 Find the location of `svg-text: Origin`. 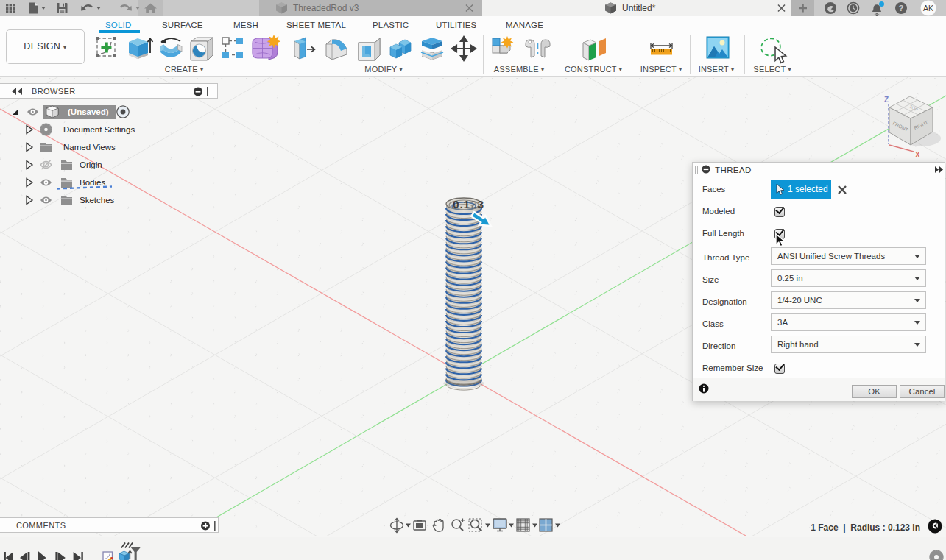

svg-text: Origin is located at coordinates (91, 165).